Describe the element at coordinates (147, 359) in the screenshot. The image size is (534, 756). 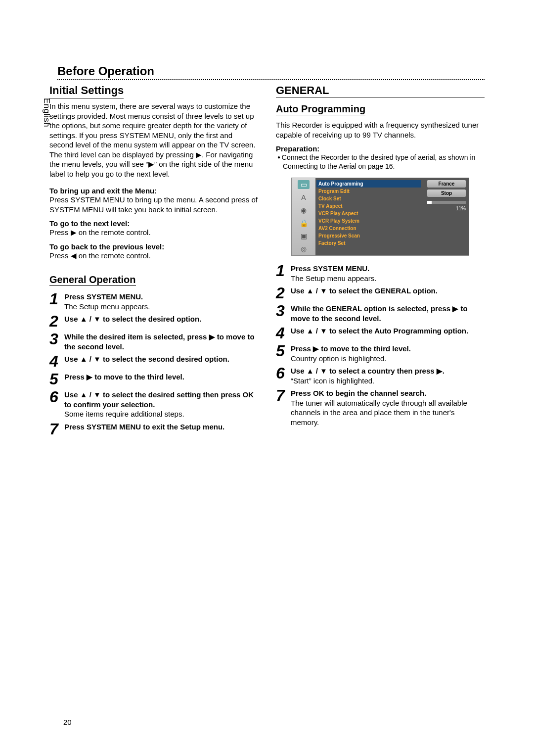
I see `step-bold: Use ▲ / ▼ to select the second desired o…` at that location.